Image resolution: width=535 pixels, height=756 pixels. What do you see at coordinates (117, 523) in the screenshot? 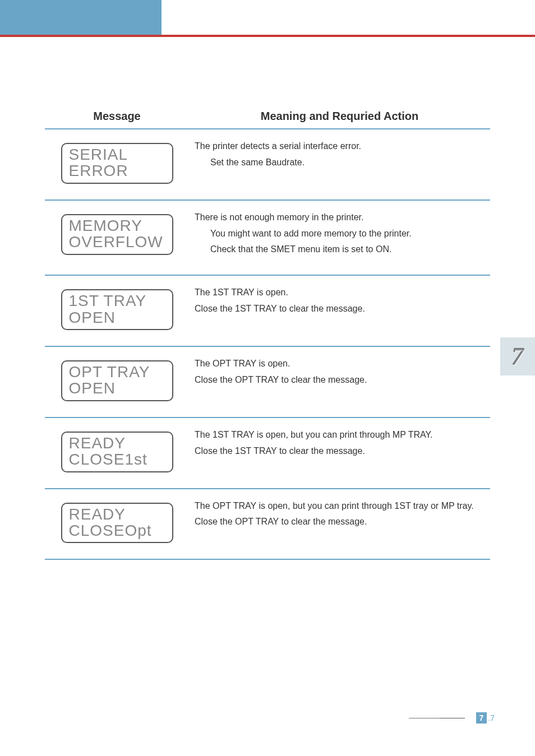
I see `lcd-display: READY CLOSEOpt` at bounding box center [117, 523].